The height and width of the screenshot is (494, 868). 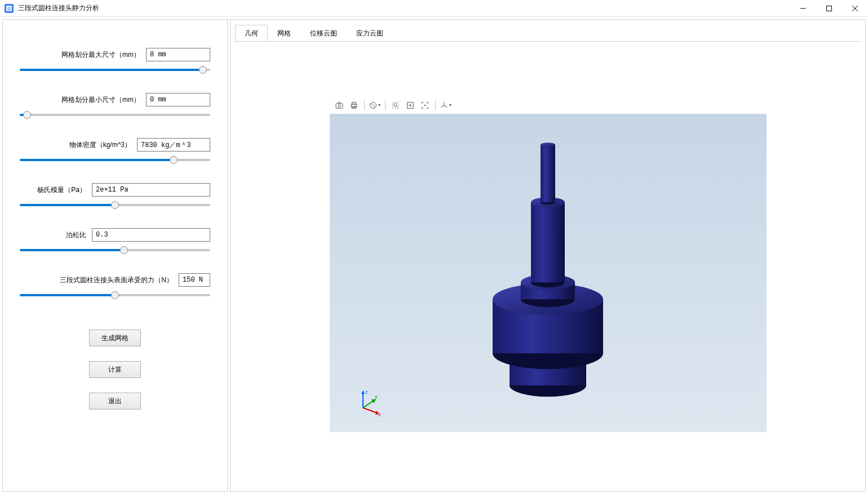 What do you see at coordinates (151, 190) in the screenshot?
I see `youngs-modulus-input` at bounding box center [151, 190].